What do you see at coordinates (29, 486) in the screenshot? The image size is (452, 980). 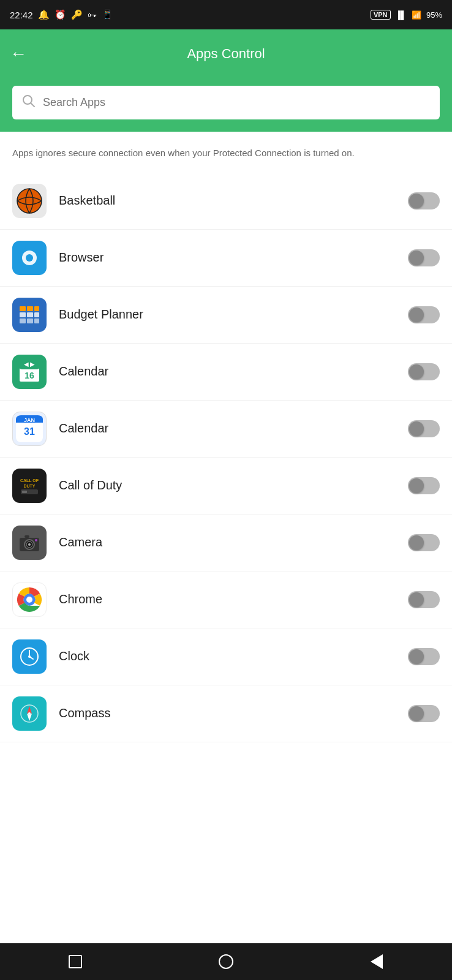 I see `svg-text: DUTY` at bounding box center [29, 486].